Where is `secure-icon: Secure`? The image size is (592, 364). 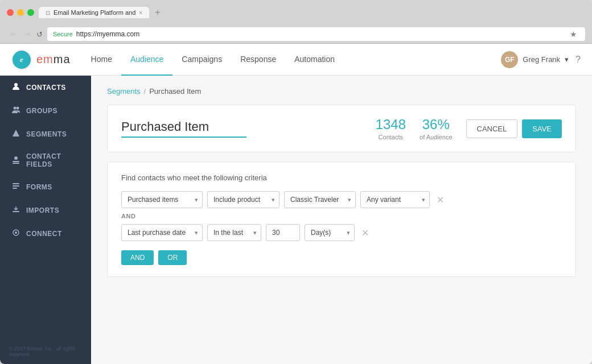 secure-icon: Secure is located at coordinates (63, 34).